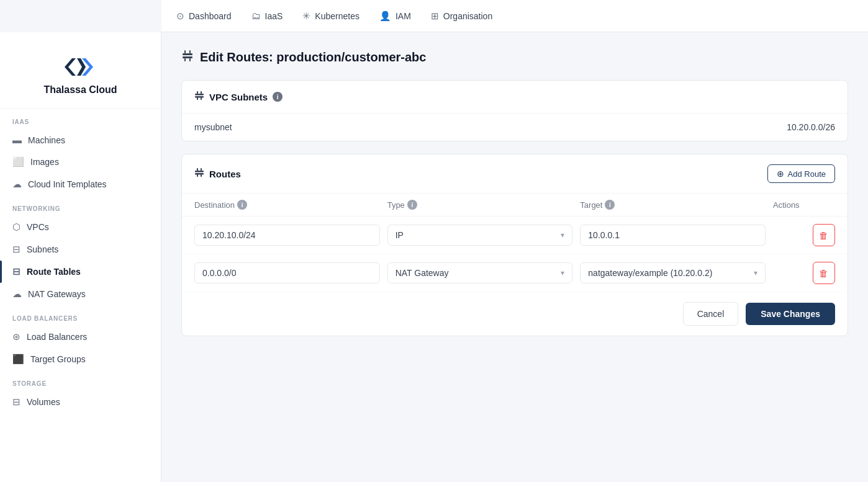 The height and width of the screenshot is (482, 868). Describe the element at coordinates (81, 402) in the screenshot. I see `sidebar-item-volumes: ⊟ Volumes` at that location.